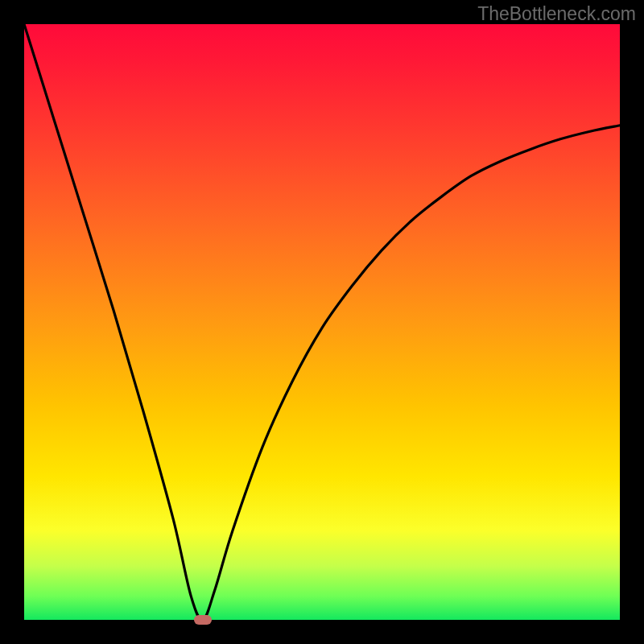 The height and width of the screenshot is (644, 644). What do you see at coordinates (557, 14) in the screenshot?
I see `attribution-text: TheBottleneck.com` at bounding box center [557, 14].